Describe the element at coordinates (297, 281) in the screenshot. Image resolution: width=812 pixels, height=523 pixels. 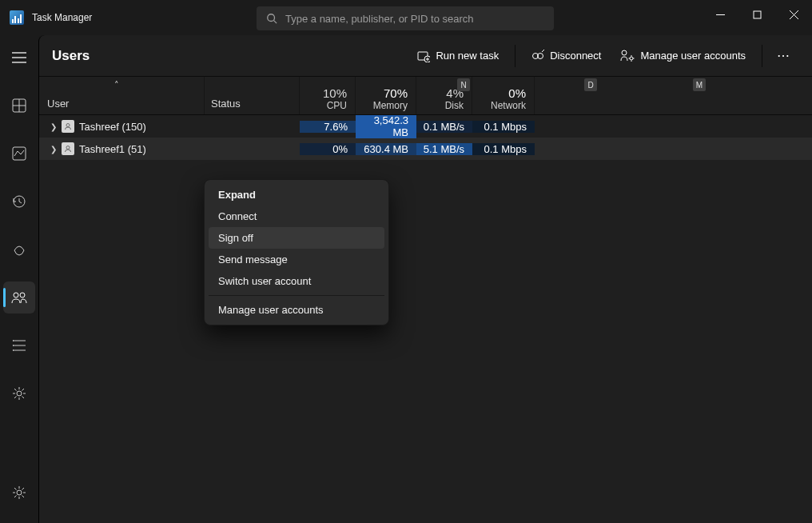
I see `ctx-switch-user: Switch user account` at that location.